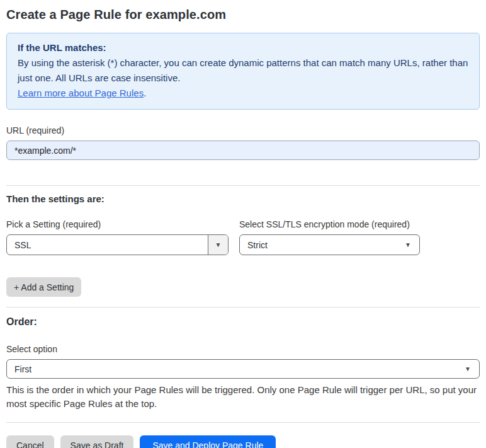  What do you see at coordinates (30, 442) in the screenshot?
I see `cancel-button: Cancel` at bounding box center [30, 442].